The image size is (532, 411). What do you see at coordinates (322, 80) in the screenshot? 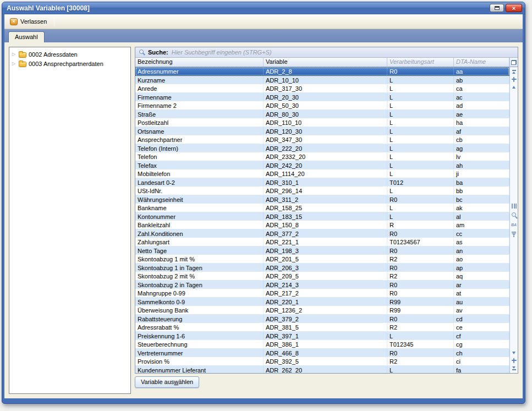
I see `table-row: KurznameADR_10_10Lab` at bounding box center [322, 80].